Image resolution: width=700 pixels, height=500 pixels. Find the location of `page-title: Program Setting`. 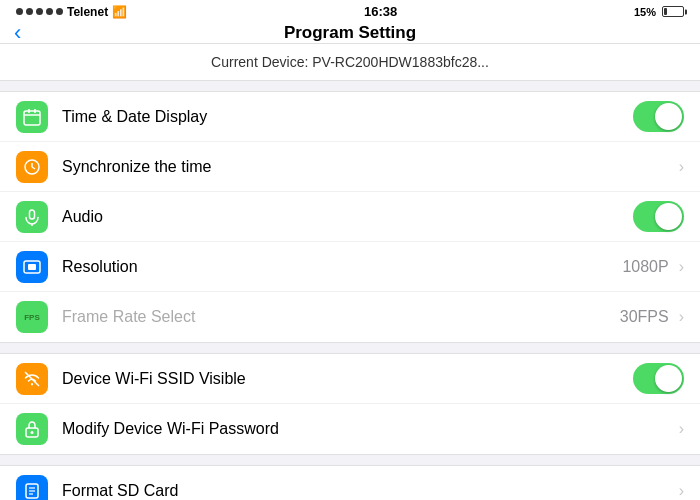

page-title: Program Setting is located at coordinates (350, 33).